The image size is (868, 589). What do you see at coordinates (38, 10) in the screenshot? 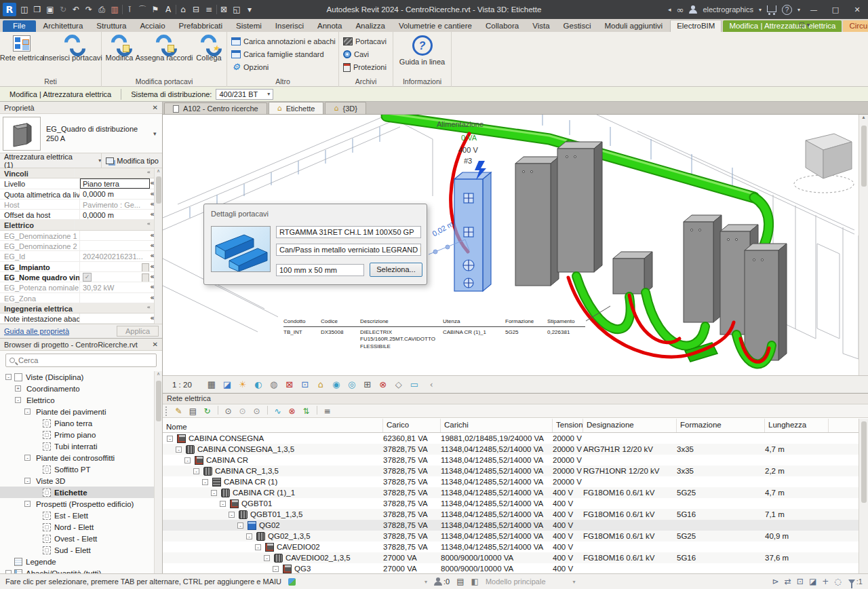
I see `open-icon: ❒` at bounding box center [38, 10].